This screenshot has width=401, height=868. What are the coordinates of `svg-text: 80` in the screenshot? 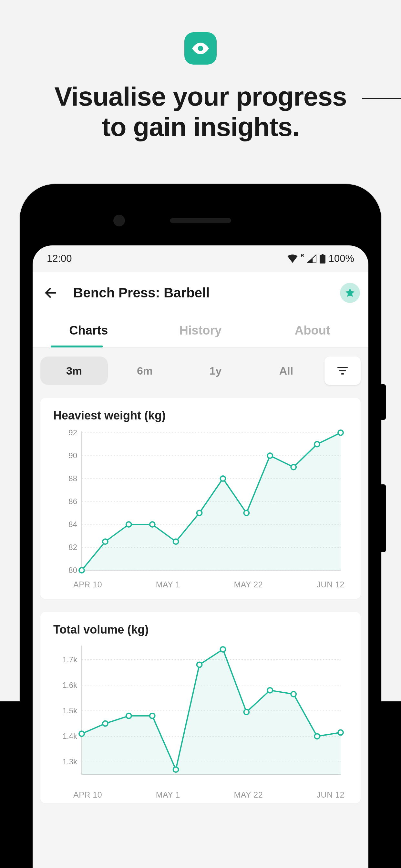 It's located at (73, 570).